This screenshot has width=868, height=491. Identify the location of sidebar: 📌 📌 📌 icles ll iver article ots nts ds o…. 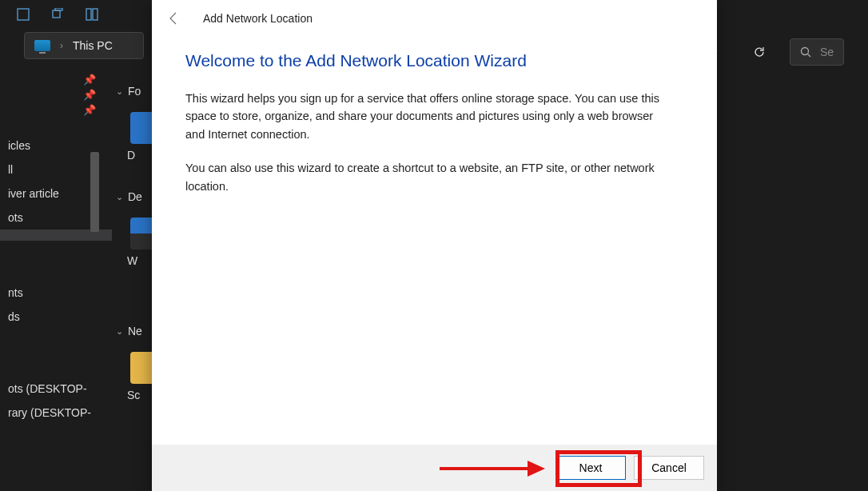
(56, 280).